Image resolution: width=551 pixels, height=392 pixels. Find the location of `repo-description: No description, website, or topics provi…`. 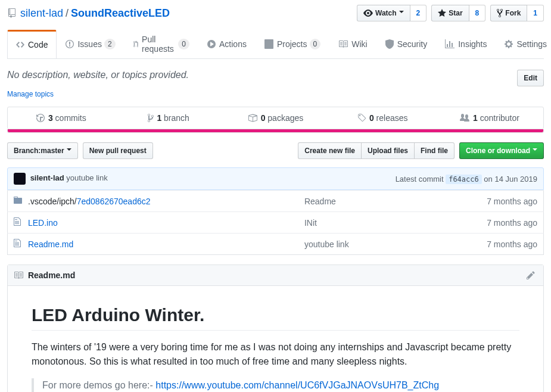

repo-description: No description, website, or topics provi… is located at coordinates (98, 75).